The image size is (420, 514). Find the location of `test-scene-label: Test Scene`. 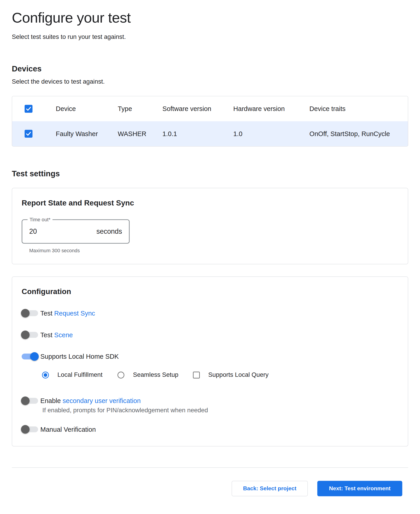

test-scene-label: Test Scene is located at coordinates (57, 335).